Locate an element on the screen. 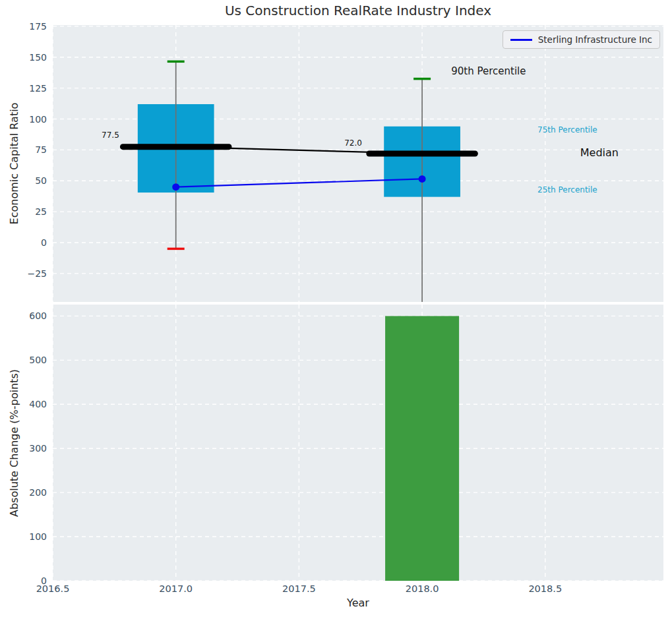 Image resolution: width=672 pixels, height=621 pixels. bottom-y-tick-label: 200 is located at coordinates (38, 492).